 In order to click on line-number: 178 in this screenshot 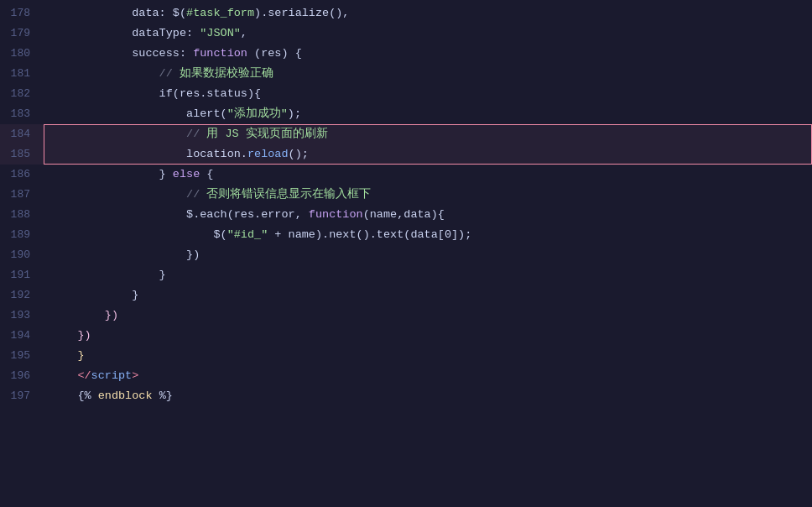, I will do `click(22, 13)`.